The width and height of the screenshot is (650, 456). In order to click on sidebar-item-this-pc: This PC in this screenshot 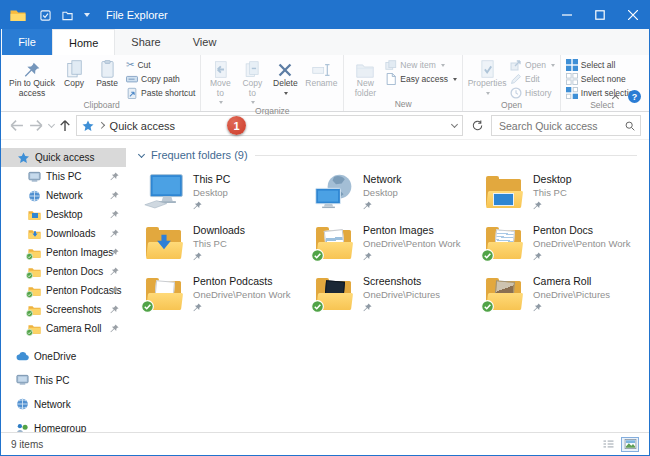, I will do `click(64, 176)`.